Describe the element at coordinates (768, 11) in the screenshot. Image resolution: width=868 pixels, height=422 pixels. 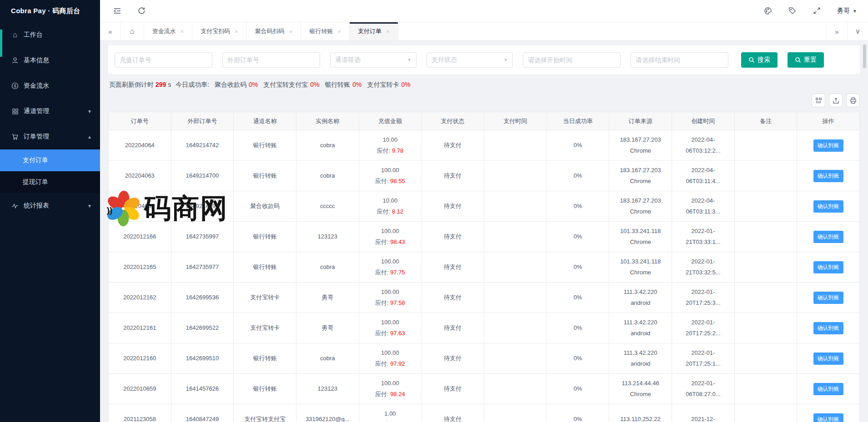
I see `theme-palette-icon` at that location.